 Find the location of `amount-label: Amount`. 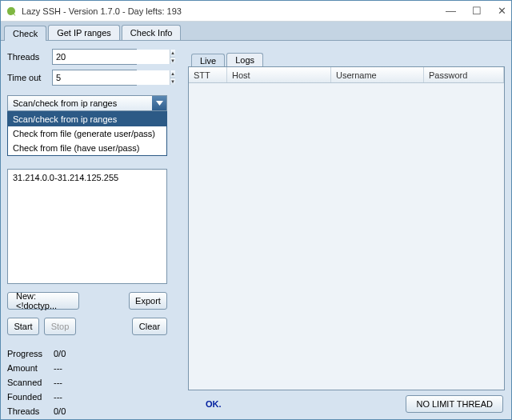

amount-label: Amount is located at coordinates (30, 368).